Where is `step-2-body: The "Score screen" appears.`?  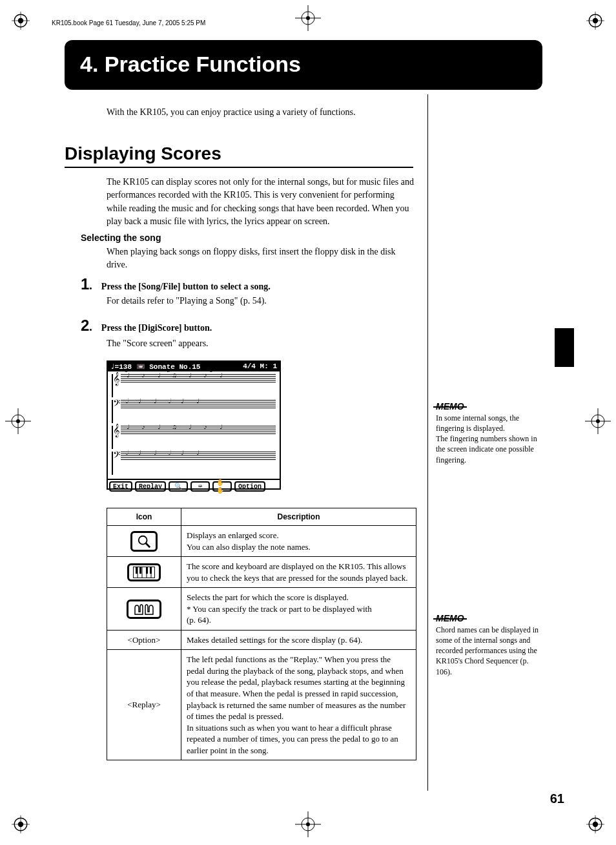
step-2-body: The "Score screen" appears. is located at coordinates (158, 344).